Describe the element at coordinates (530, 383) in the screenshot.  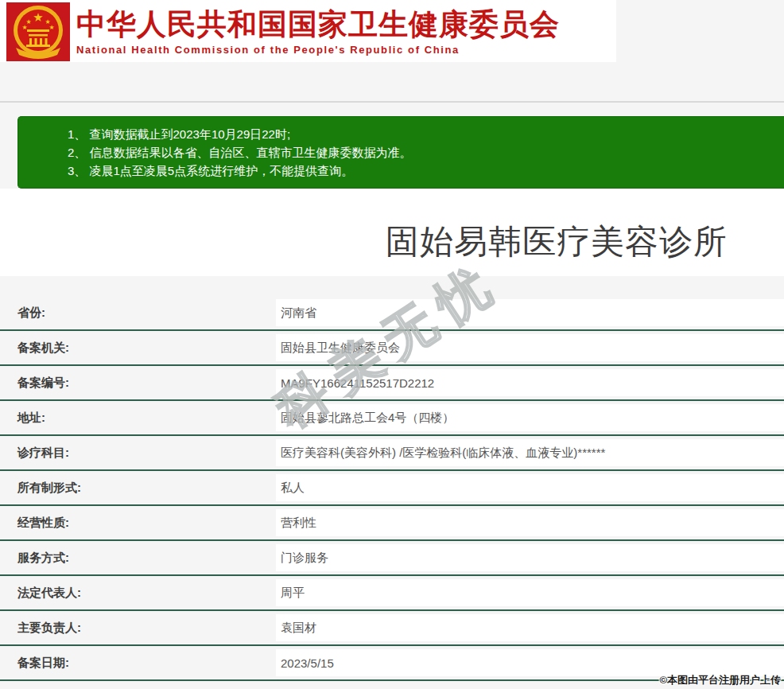
I see `field-value-cell: MA9FY166241152517D2212` at that location.